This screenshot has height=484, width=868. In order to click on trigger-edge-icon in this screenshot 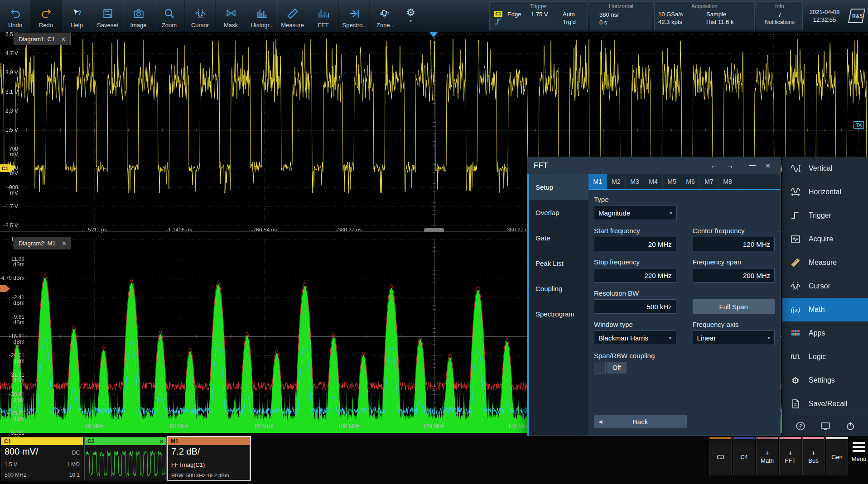, I will do `click(498, 22)`.